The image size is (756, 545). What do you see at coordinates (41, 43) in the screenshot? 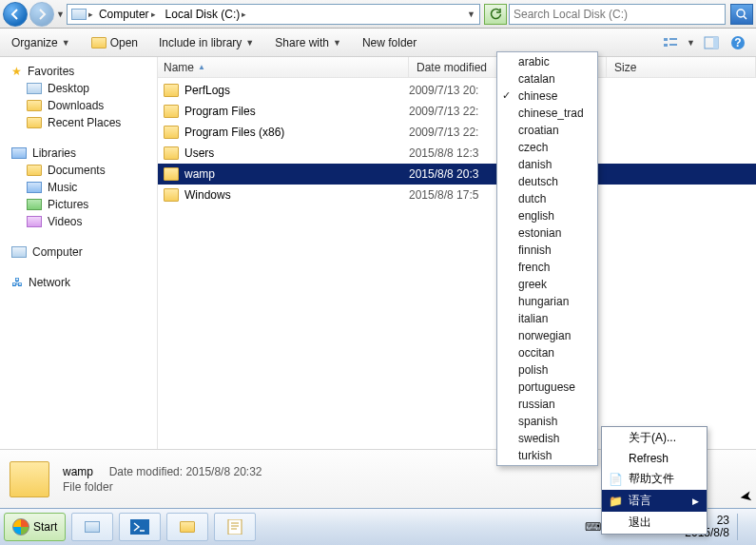
I see `organize-button: Organize ▼` at bounding box center [41, 43].